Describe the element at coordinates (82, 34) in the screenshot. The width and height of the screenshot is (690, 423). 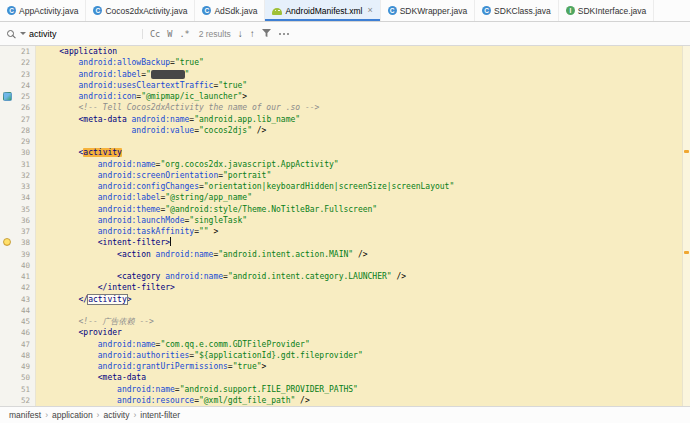
I see `search-input: activity` at that location.